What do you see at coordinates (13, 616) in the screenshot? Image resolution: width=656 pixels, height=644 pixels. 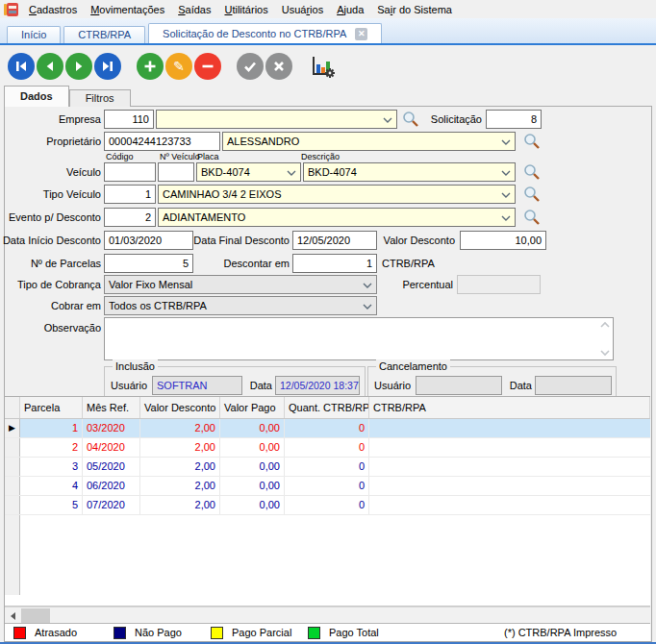 I see `scroll-left-icon` at bounding box center [13, 616].